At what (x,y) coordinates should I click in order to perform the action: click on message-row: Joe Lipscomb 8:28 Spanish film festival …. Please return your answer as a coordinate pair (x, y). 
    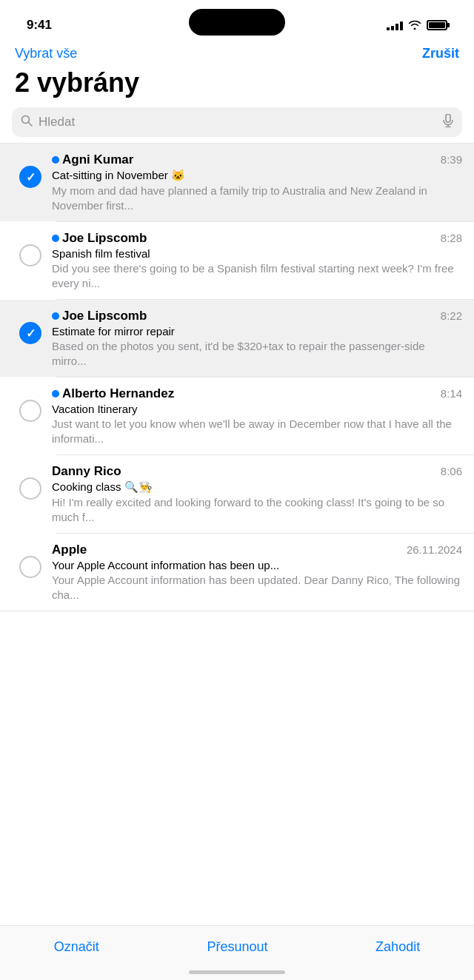
    Looking at the image, I should click on (237, 261).